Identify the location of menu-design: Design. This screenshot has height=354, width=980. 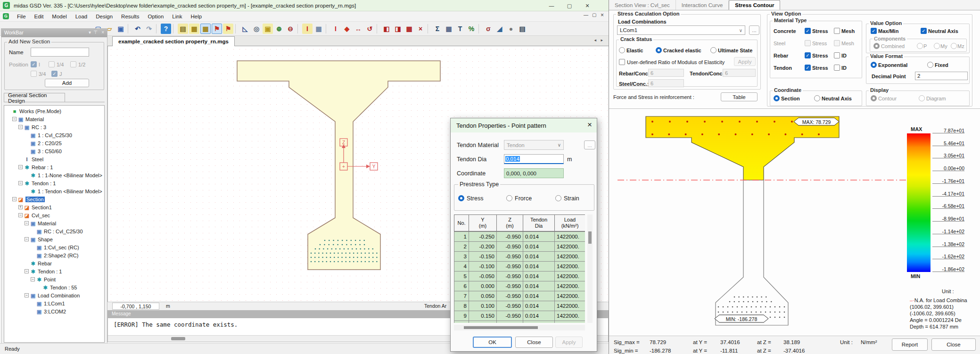
(104, 16).